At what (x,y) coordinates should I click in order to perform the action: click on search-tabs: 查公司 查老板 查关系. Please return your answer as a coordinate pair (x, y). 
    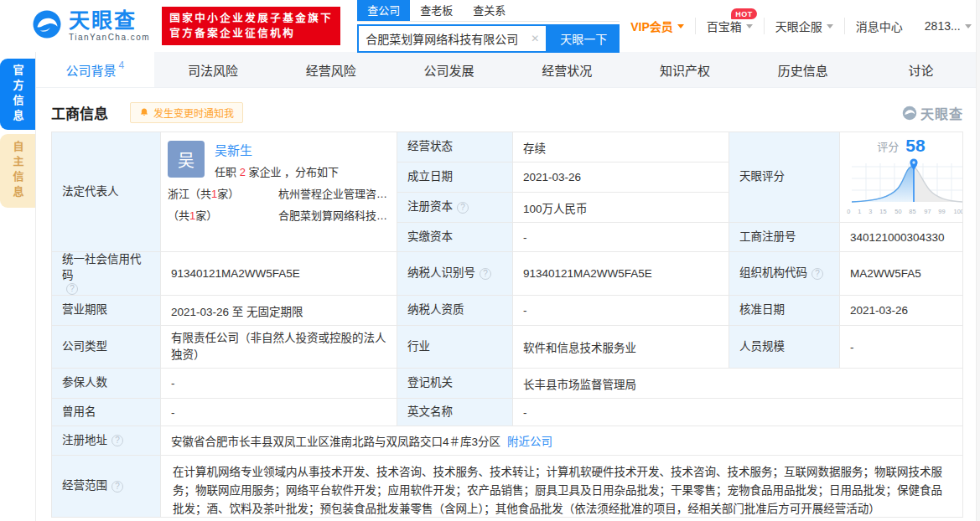
    Looking at the image, I should click on (488, 11).